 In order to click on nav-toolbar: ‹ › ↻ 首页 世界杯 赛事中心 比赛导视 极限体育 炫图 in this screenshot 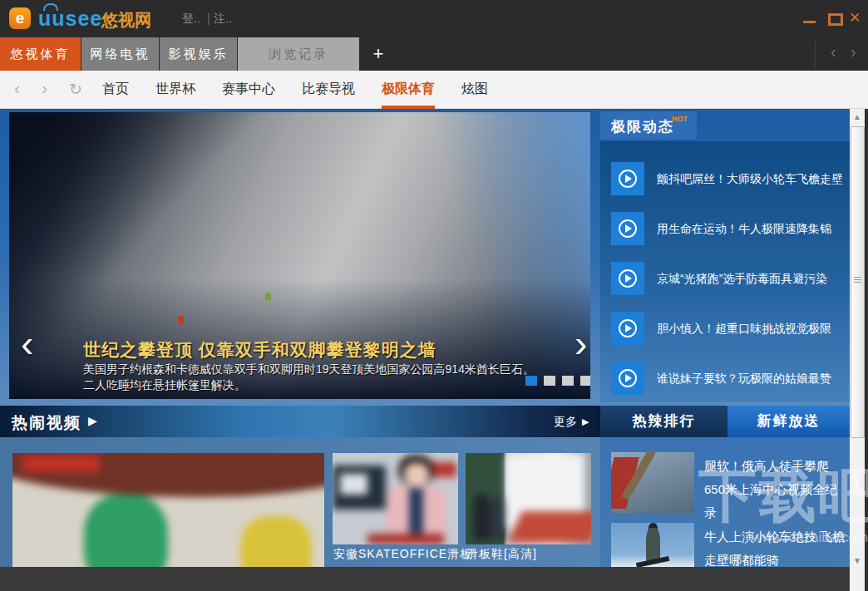, I will do `click(434, 90)`.